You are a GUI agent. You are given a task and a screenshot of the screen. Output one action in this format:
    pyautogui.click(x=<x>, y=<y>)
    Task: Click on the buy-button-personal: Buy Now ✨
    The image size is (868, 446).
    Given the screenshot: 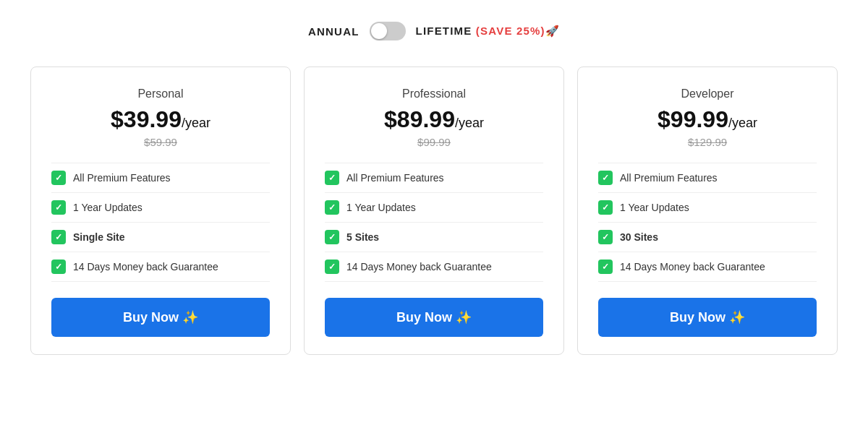 What is the action you would take?
    pyautogui.click(x=161, y=317)
    